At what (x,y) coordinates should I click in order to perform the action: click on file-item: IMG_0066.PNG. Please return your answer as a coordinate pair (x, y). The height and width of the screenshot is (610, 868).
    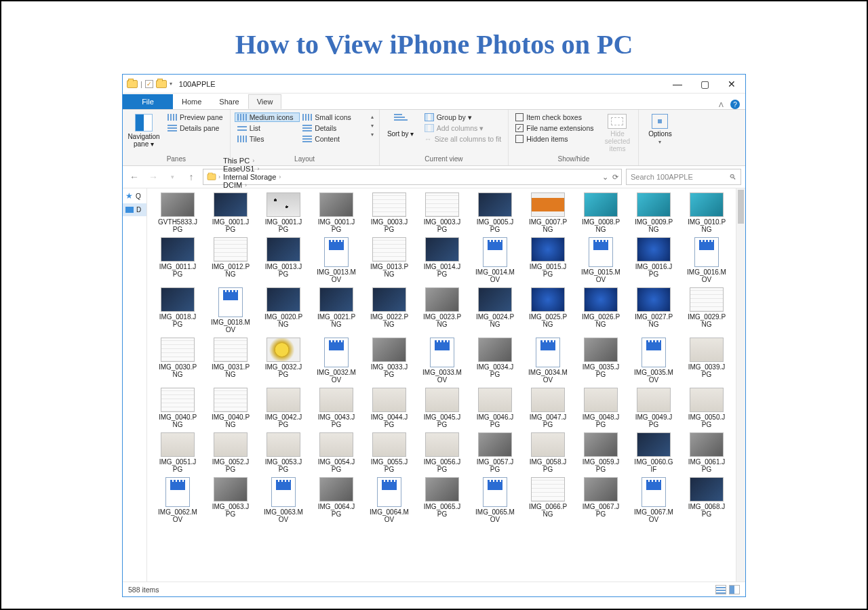
    Looking at the image, I should click on (548, 500).